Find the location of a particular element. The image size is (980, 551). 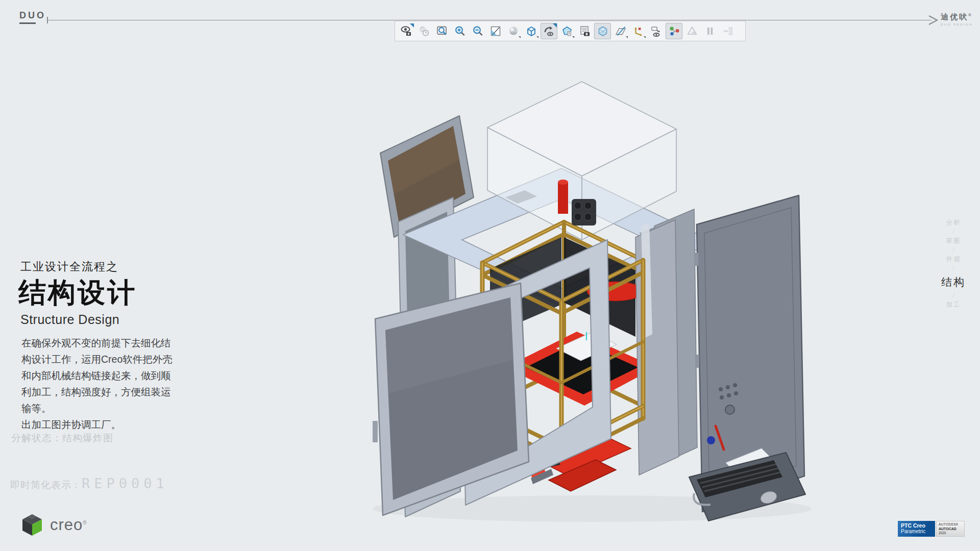

repaint-icon is located at coordinates (496, 31).